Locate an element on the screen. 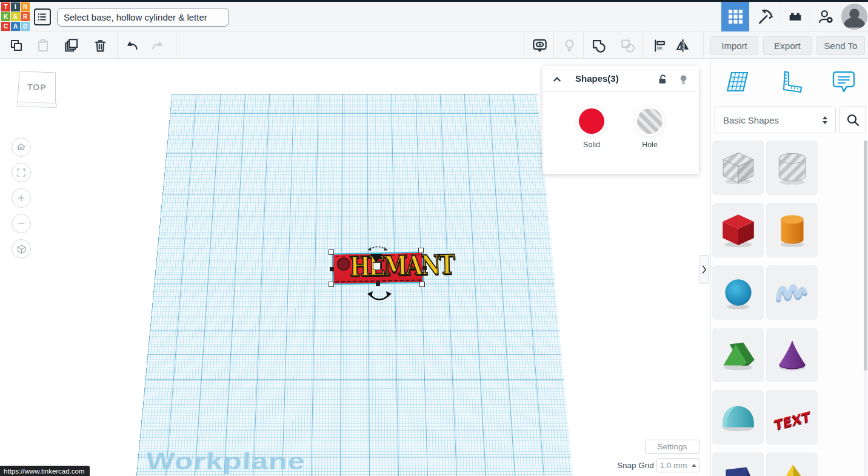  scale-handle-top-left is located at coordinates (331, 252).